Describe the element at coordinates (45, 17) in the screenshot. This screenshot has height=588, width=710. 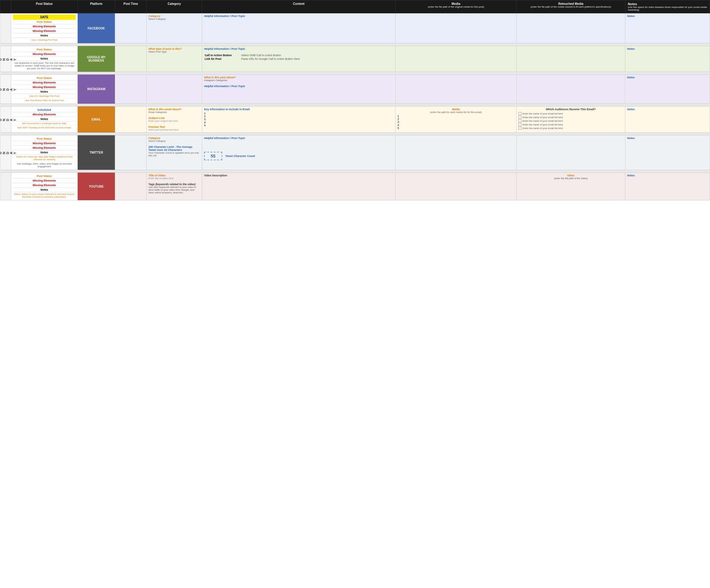
I see `date-bar: DATE` at that location.